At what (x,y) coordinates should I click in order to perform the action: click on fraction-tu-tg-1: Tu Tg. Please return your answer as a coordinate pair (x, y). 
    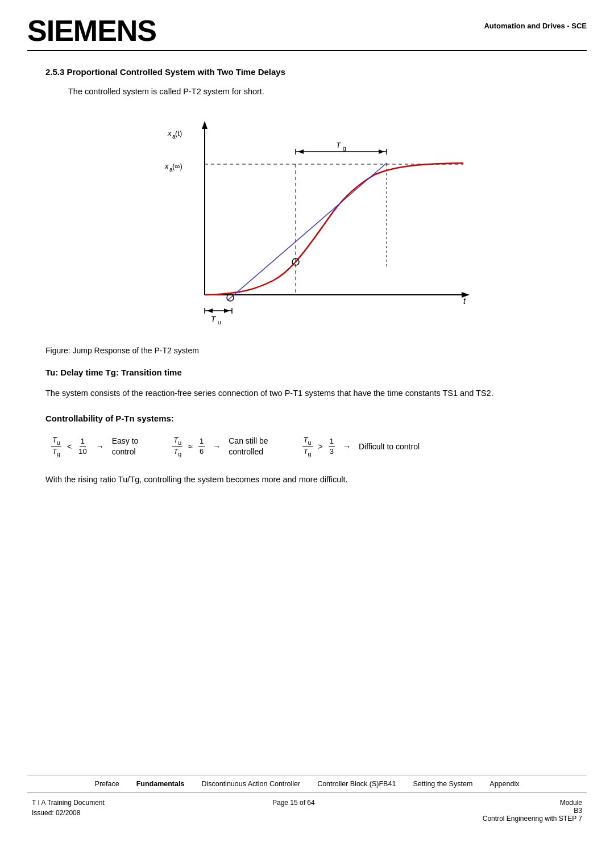
    Looking at the image, I should click on (56, 446).